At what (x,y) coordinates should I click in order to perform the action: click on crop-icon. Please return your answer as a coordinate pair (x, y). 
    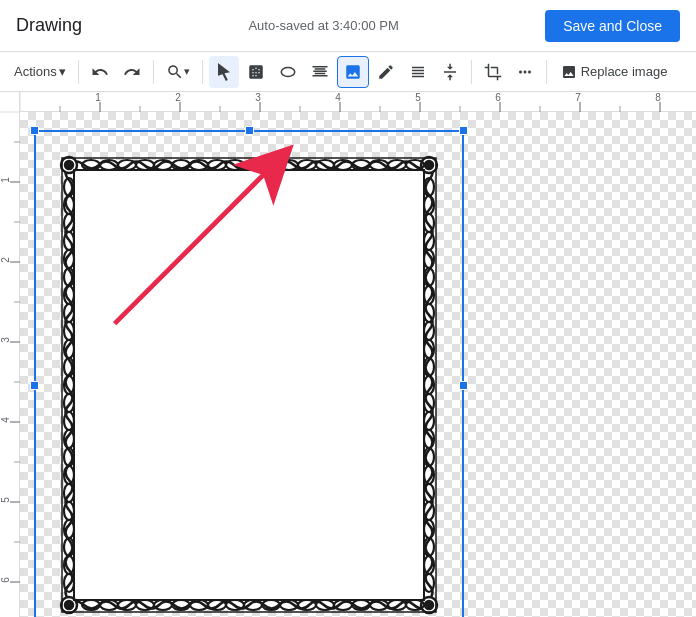
    Looking at the image, I should click on (493, 72).